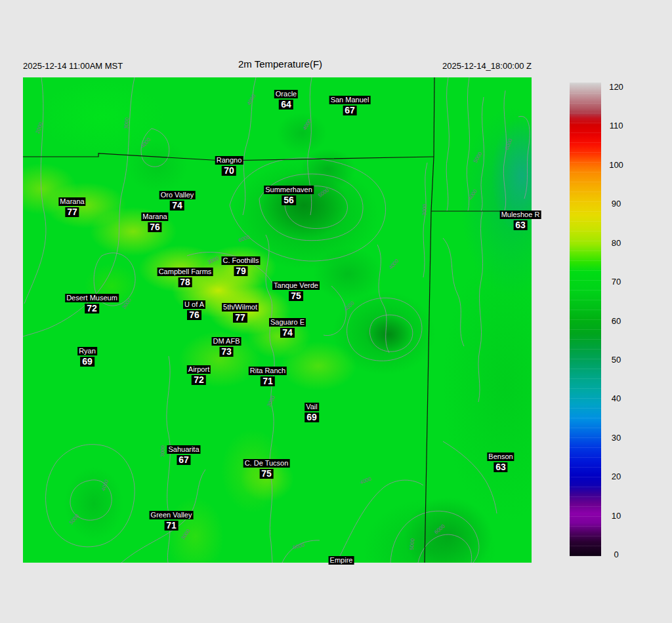 The height and width of the screenshot is (623, 672). Describe the element at coordinates (287, 328) in the screenshot. I see `station: Saguaro E74` at that location.